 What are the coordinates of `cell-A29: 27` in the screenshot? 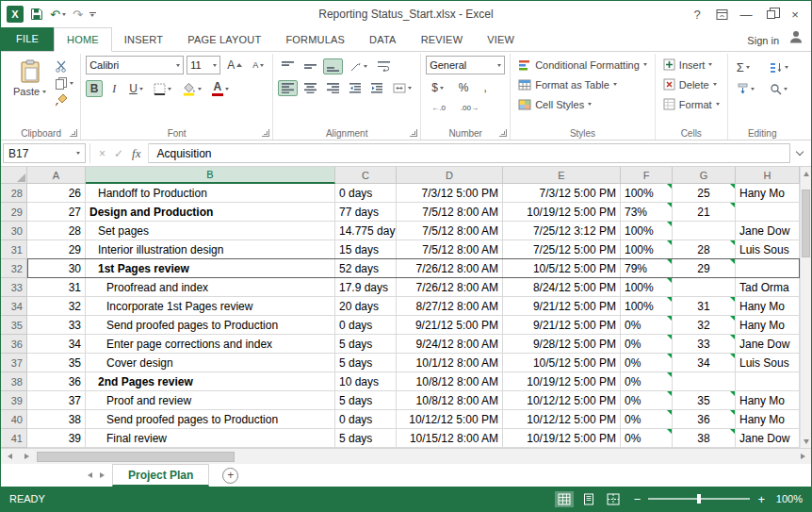 It's located at (57, 212).